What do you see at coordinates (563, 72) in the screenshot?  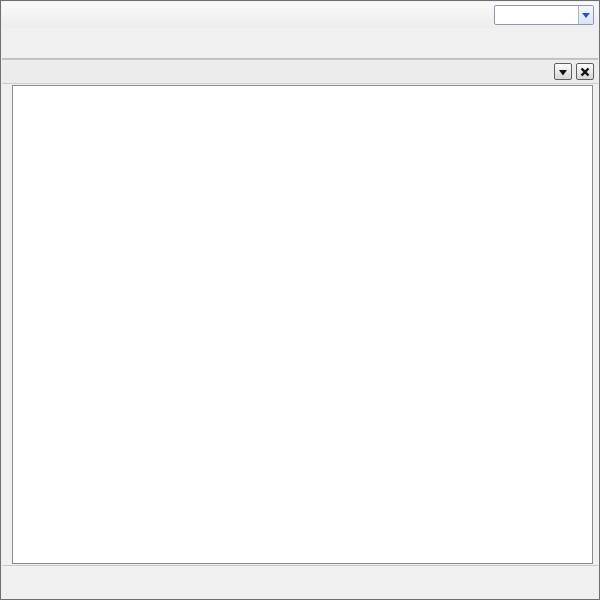 I see `tab-list-dropdown-button` at bounding box center [563, 72].